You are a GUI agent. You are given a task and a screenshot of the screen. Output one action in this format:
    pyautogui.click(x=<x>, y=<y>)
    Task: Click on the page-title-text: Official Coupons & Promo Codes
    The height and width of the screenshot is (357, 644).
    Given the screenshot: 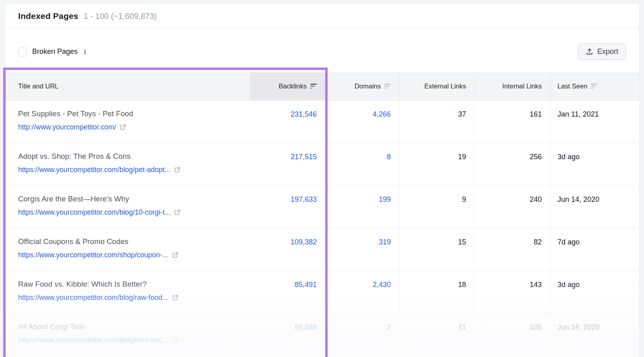 What is the action you would take?
    pyautogui.click(x=134, y=242)
    